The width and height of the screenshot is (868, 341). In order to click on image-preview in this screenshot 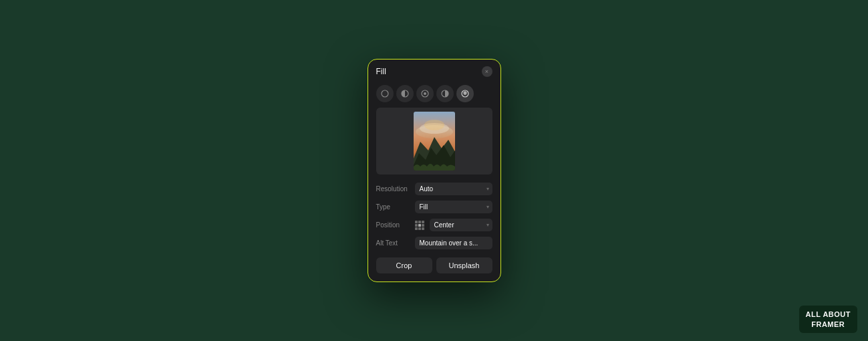, I will do `click(434, 141)`.